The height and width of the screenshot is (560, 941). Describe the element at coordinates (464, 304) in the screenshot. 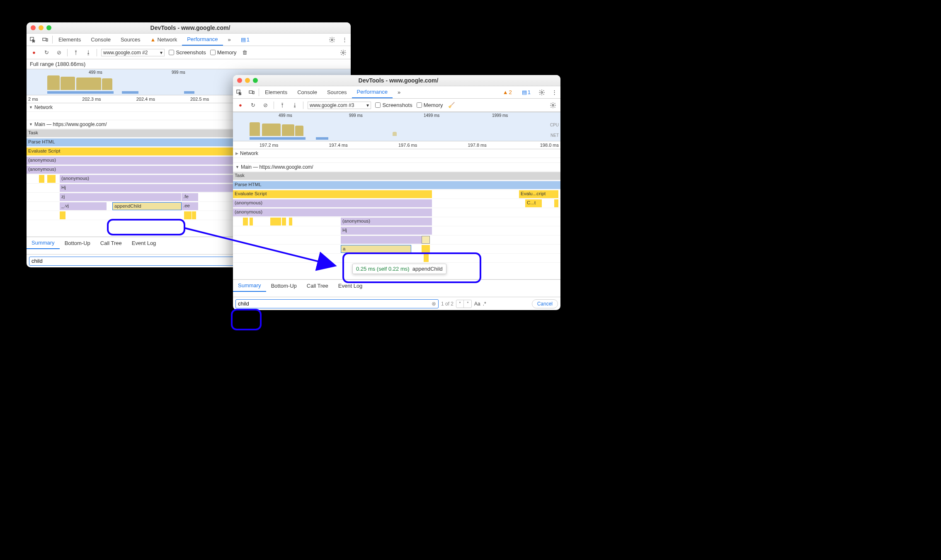

I see `search-stepper: ˄ ˅` at that location.